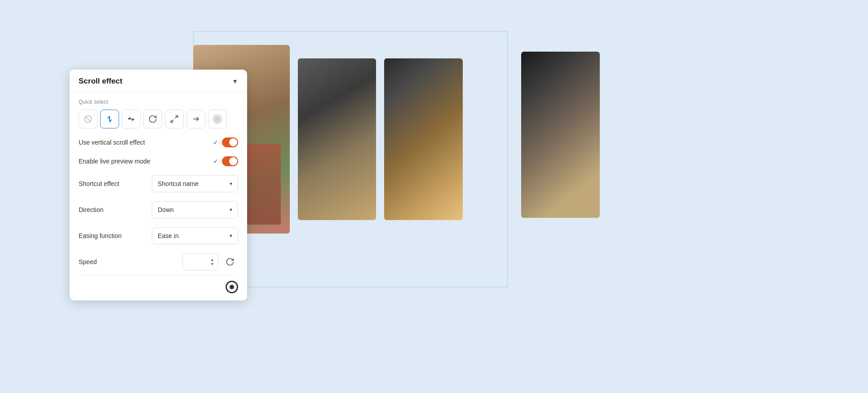  What do you see at coordinates (101, 81) in the screenshot?
I see `panel-title: Scroll effect` at bounding box center [101, 81].